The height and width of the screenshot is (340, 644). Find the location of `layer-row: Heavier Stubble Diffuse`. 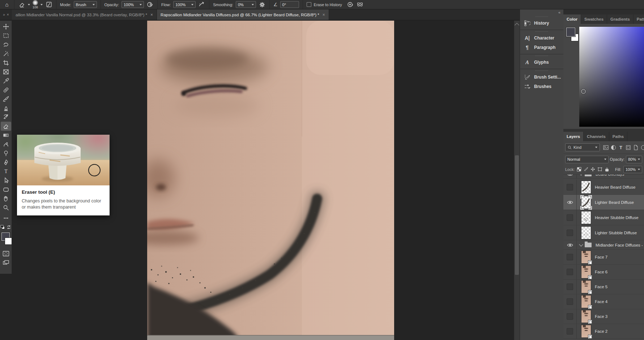

layer-row: Heavier Stubble Diffuse is located at coordinates (604, 218).